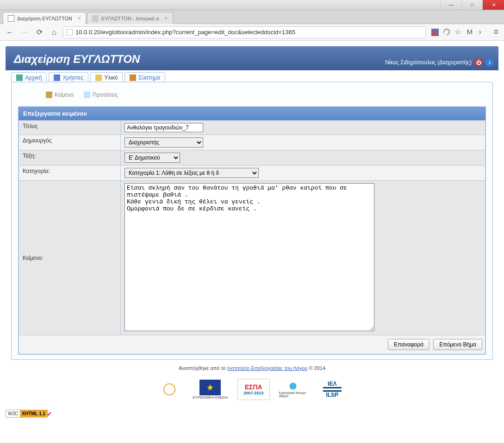 The height and width of the screenshot is (443, 504). Describe the element at coordinates (111, 78) in the screenshot. I see `tab-label: Υλικό` at that location.